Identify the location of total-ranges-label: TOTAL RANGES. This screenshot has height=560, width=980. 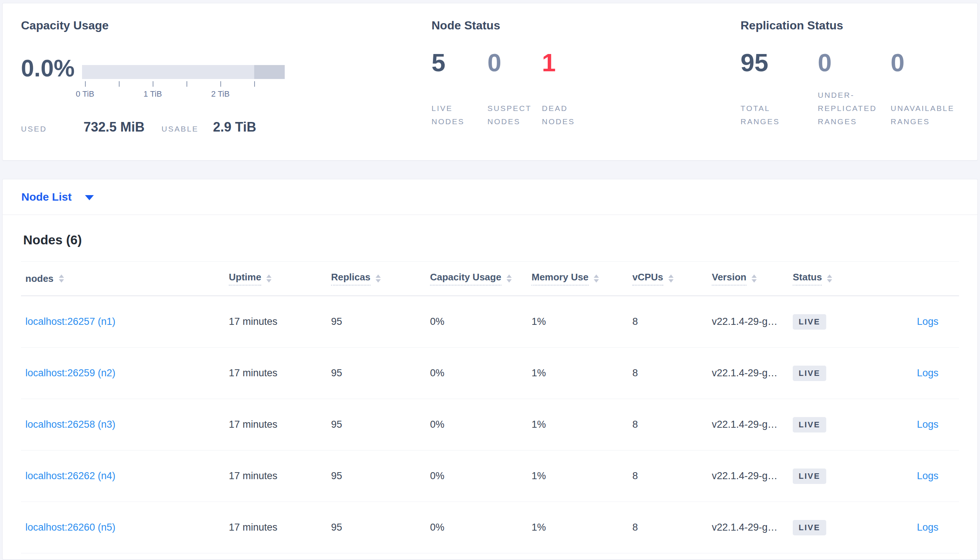
(772, 115).